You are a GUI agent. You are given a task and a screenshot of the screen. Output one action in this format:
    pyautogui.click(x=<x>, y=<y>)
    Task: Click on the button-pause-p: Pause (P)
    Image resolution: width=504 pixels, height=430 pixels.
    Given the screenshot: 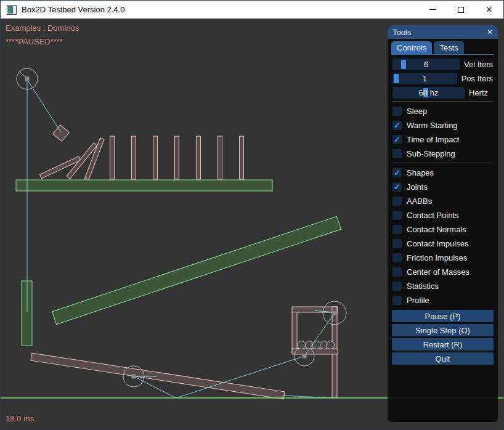 What is the action you would take?
    pyautogui.click(x=442, y=316)
    